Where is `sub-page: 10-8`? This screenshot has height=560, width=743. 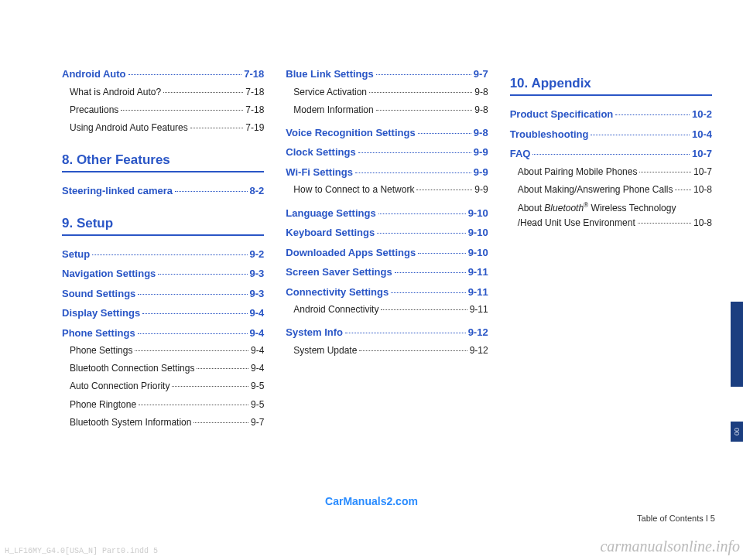 sub-page: 10-8 is located at coordinates (703, 223).